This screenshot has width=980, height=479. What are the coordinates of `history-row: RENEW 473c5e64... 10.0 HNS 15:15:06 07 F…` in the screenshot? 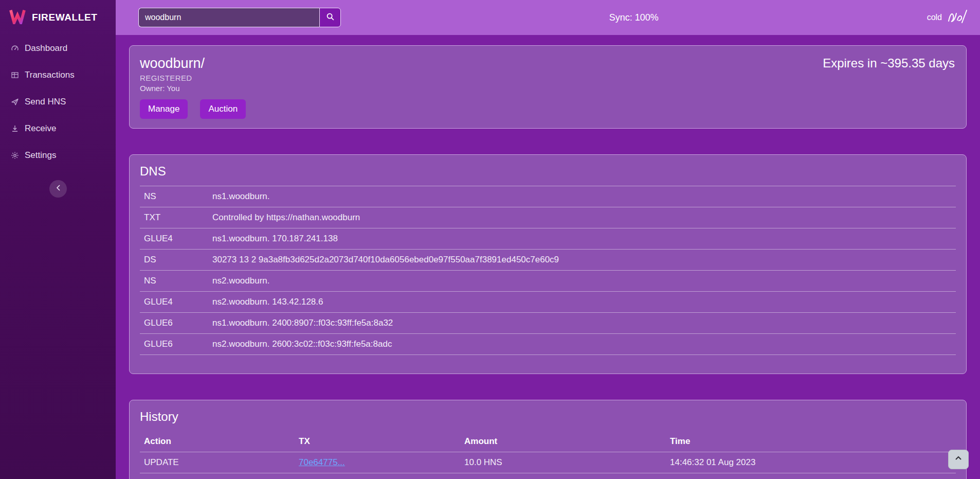 It's located at (548, 476).